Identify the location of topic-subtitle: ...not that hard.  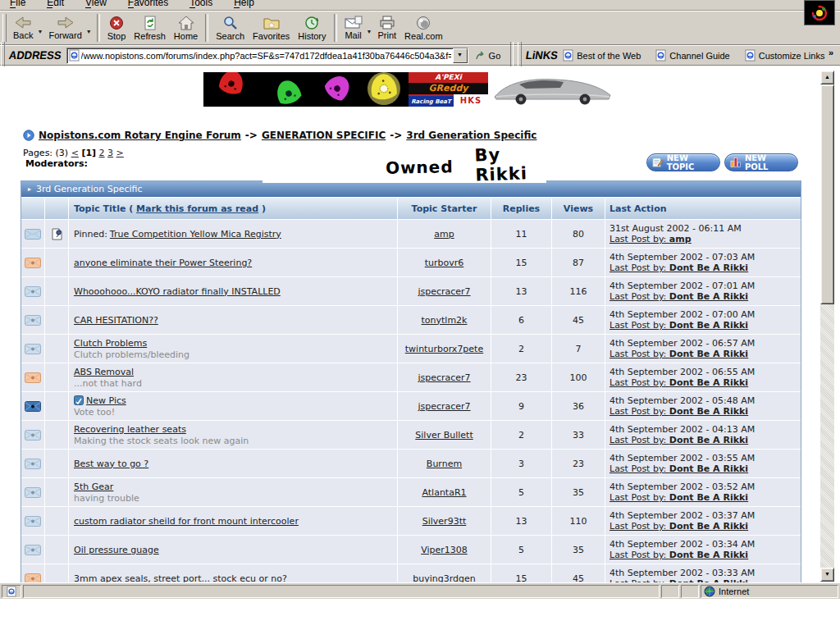
(108, 384).